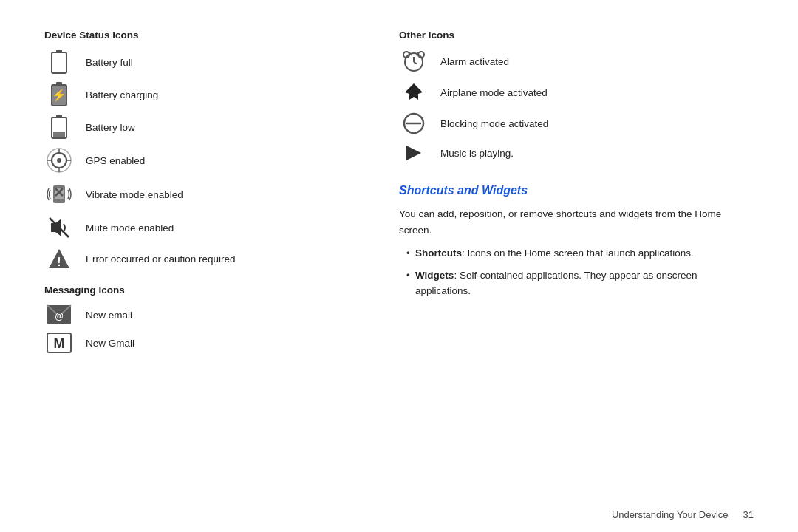 The width and height of the screenshot is (798, 532). What do you see at coordinates (576, 272) in the screenshot?
I see `bullet-list: Shortcuts: Icons on the Home screen that…` at bounding box center [576, 272].